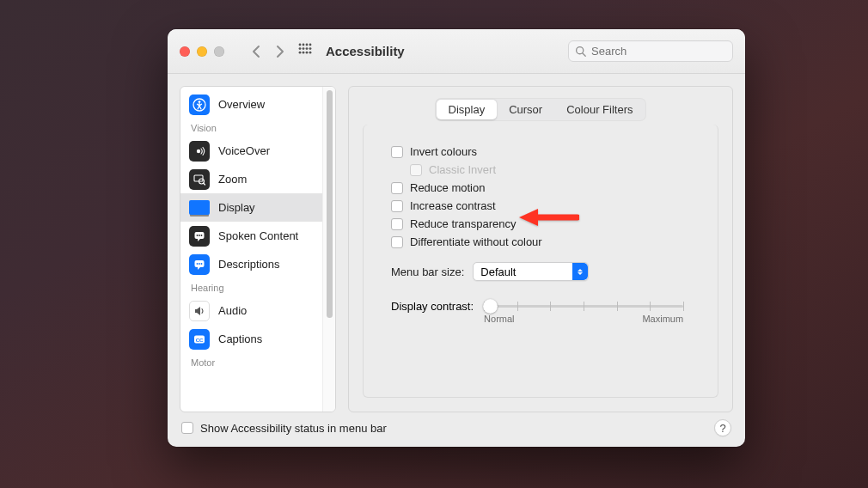 This screenshot has width=868, height=488. What do you see at coordinates (199, 339) in the screenshot?
I see `svg-text: CC` at bounding box center [199, 339].